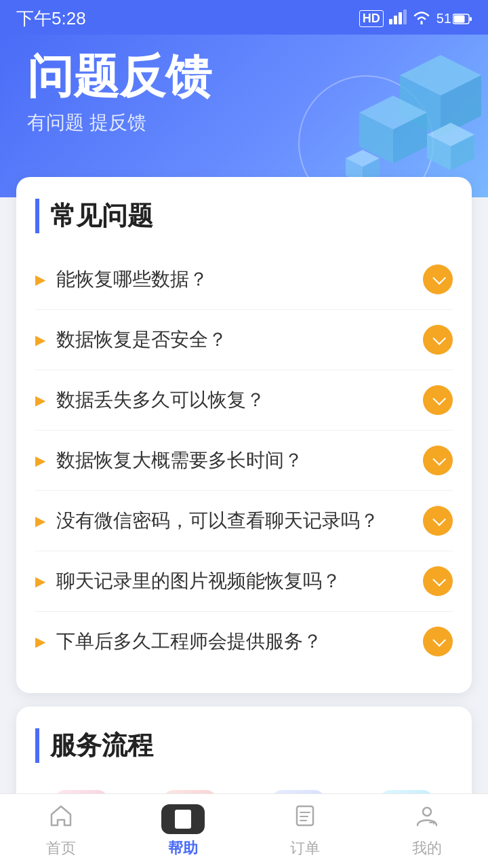 This screenshot has height=868, width=488. What do you see at coordinates (183, 819) in the screenshot?
I see `nav-active-bg` at bounding box center [183, 819].